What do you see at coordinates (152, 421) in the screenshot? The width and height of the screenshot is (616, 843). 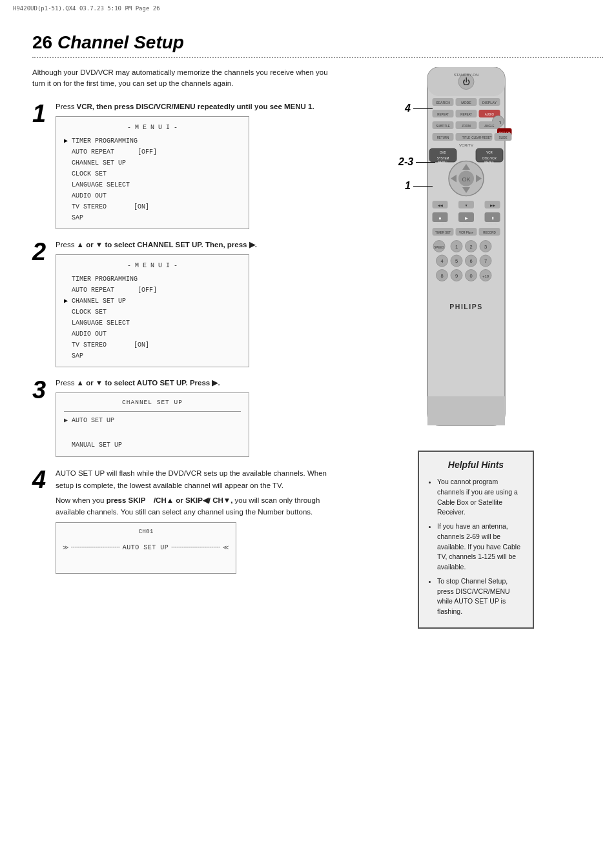 I see `channel-menu-item-1: ▶ AUTO SET UP` at bounding box center [152, 421].